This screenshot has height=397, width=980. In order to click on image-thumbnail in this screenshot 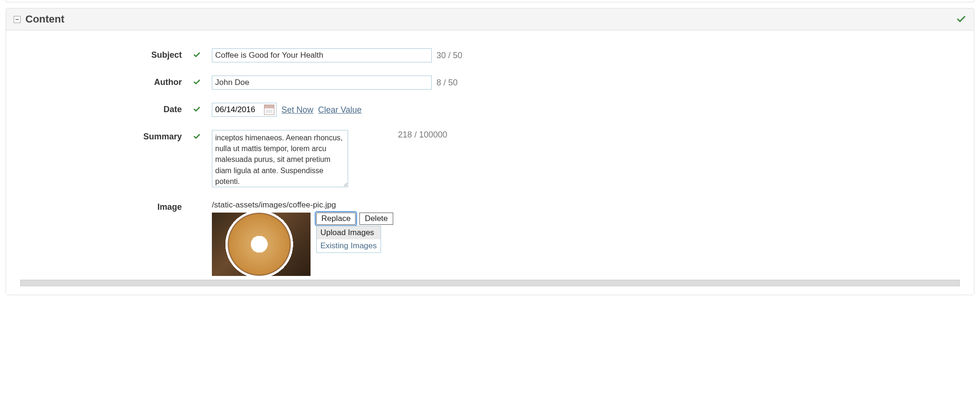, I will do `click(261, 244)`.